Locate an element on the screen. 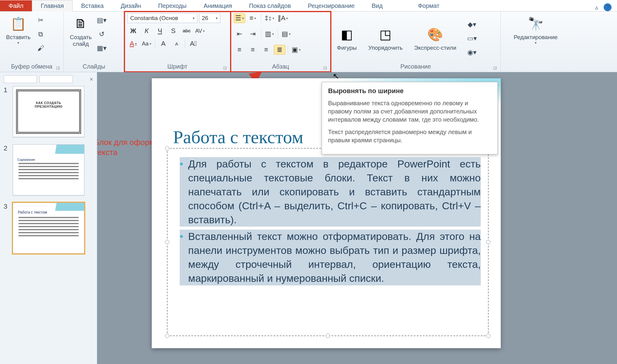 The height and width of the screenshot is (364, 617). group-font: Constantia (Основ▾ 26▾ Ж К Ч S abc AV A … is located at coordinates (178, 42).